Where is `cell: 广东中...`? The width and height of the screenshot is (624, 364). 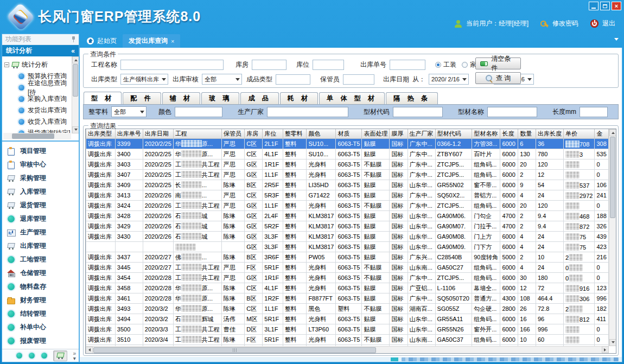 cell: 广东中... is located at coordinates (421, 206).